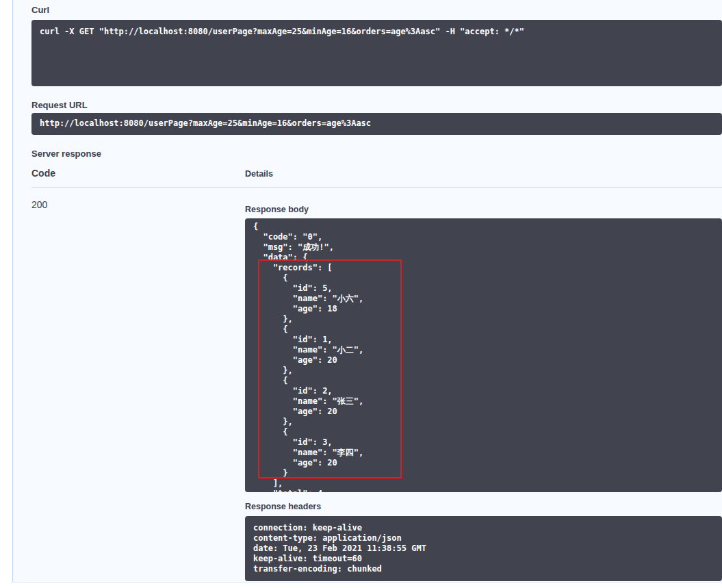 Image resolution: width=722 pixels, height=588 pixels. Describe the element at coordinates (376, 31) in the screenshot. I see `curl-command-text: curl -X GET "http://localhost:8080/userP…` at that location.